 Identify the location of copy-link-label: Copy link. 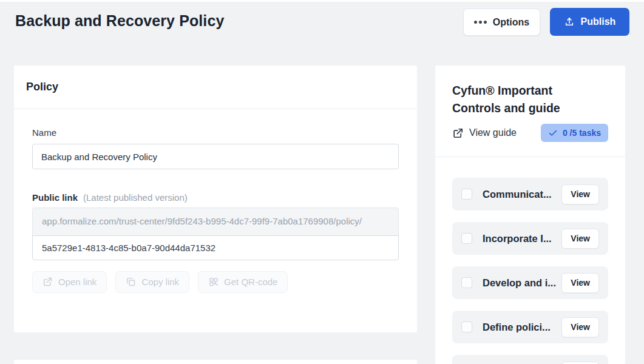
(160, 281).